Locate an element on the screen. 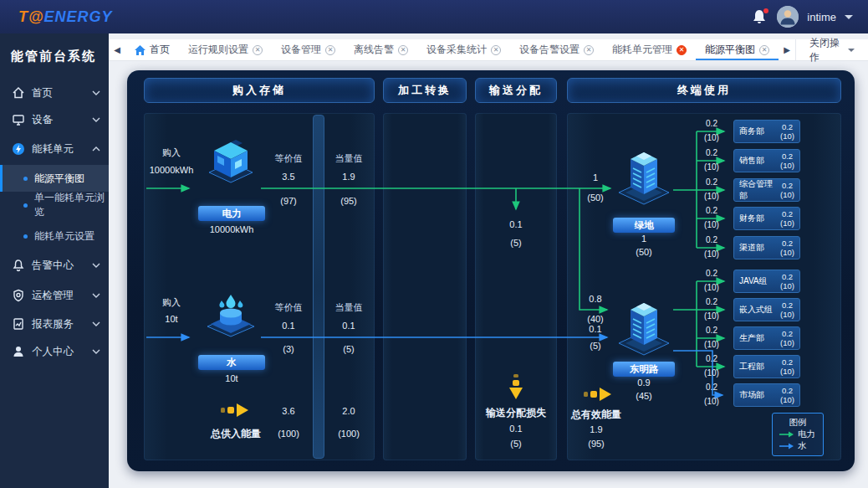 The width and height of the screenshot is (868, 488). dept-box-java: JAVA组0.2(10) is located at coordinates (767, 281).